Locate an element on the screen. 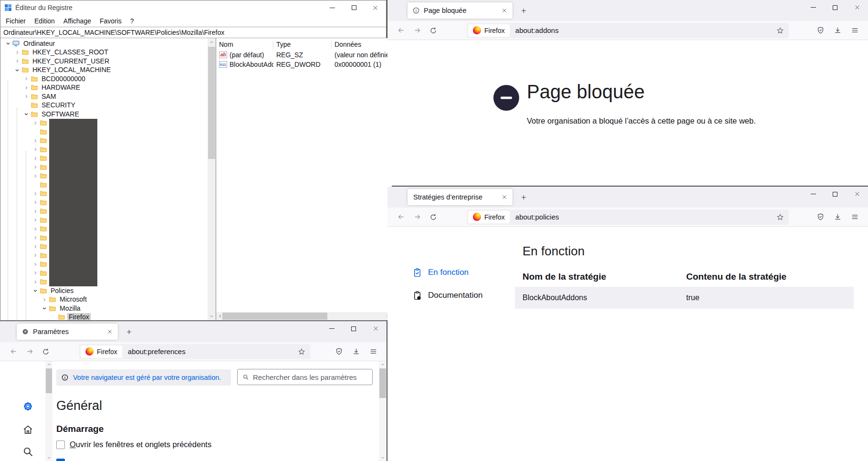 Image resolution: width=868 pixels, height=461 pixels. tree-item-software: SOFTWARE is located at coordinates (104, 115).